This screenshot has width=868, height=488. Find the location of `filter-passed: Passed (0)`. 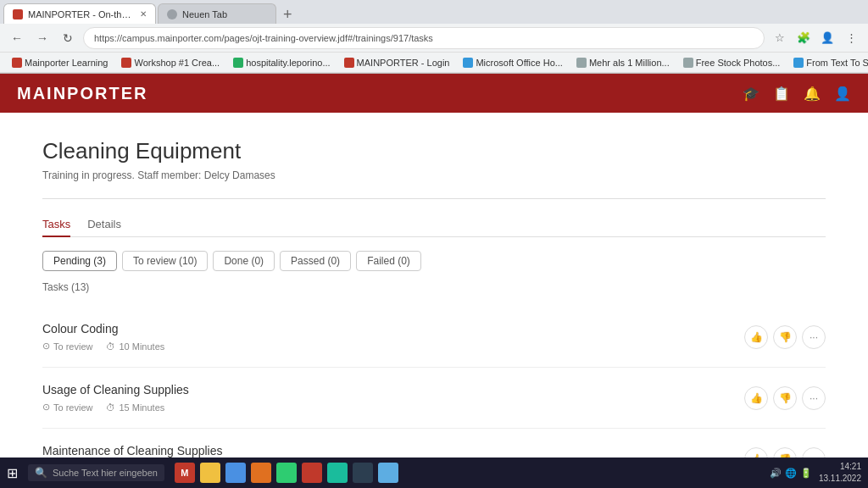

filter-passed: Passed (0) is located at coordinates (315, 261).